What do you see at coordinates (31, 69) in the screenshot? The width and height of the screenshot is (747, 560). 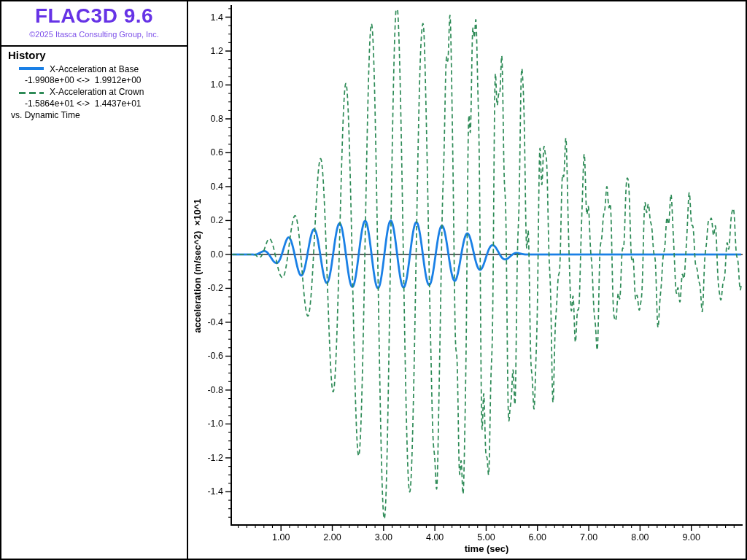 I see `base-series-swatch` at bounding box center [31, 69].